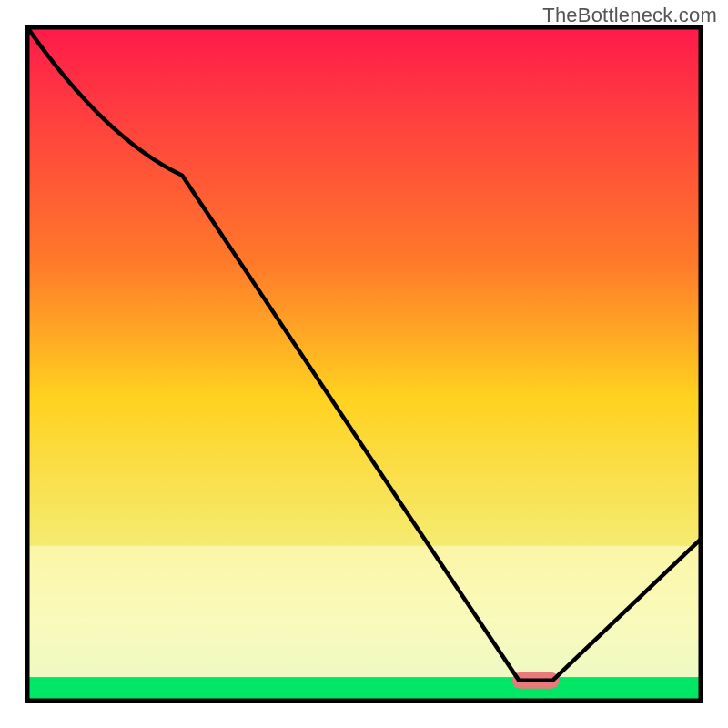  Describe the element at coordinates (364, 689) in the screenshot. I see `green-strip` at that location.